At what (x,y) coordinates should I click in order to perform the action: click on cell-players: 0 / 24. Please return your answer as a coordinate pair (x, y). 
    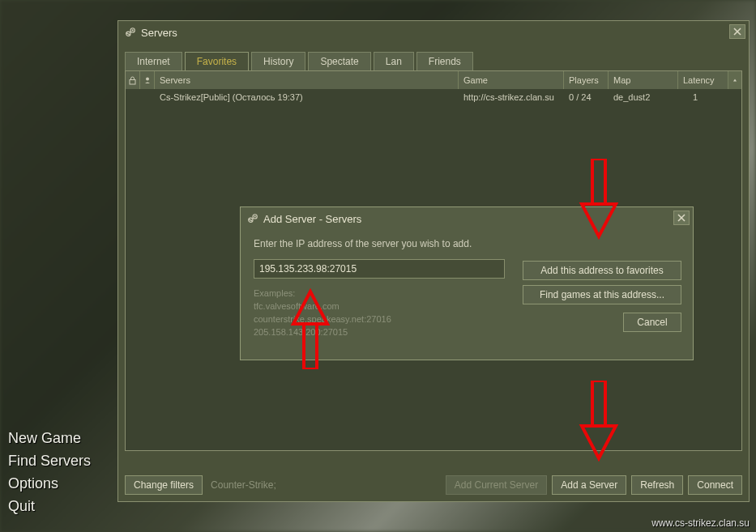
    Looking at the image, I should click on (587, 97).